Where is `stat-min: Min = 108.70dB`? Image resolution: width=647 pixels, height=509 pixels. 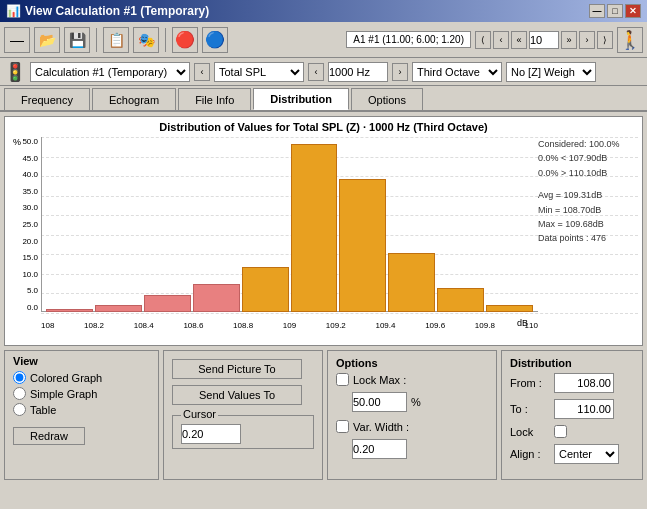
stat-min: Min = 108.70dB is located at coordinates (588, 210).